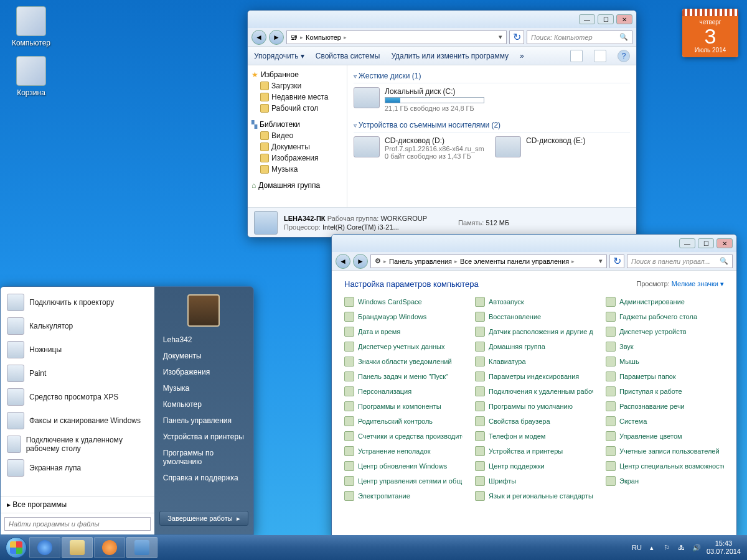 Image resolution: width=747 pixels, height=560 pixels. Describe the element at coordinates (534, 332) in the screenshot. I see `cp-item: Датчик расположения и другие дат...` at that location.